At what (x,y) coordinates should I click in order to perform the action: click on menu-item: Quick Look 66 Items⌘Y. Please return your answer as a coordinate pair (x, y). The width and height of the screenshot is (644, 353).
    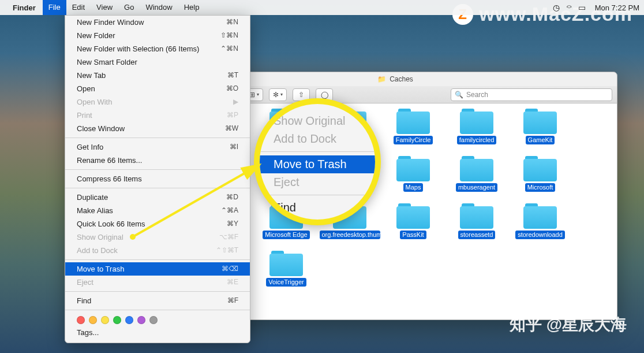
    Looking at the image, I should click on (158, 224).